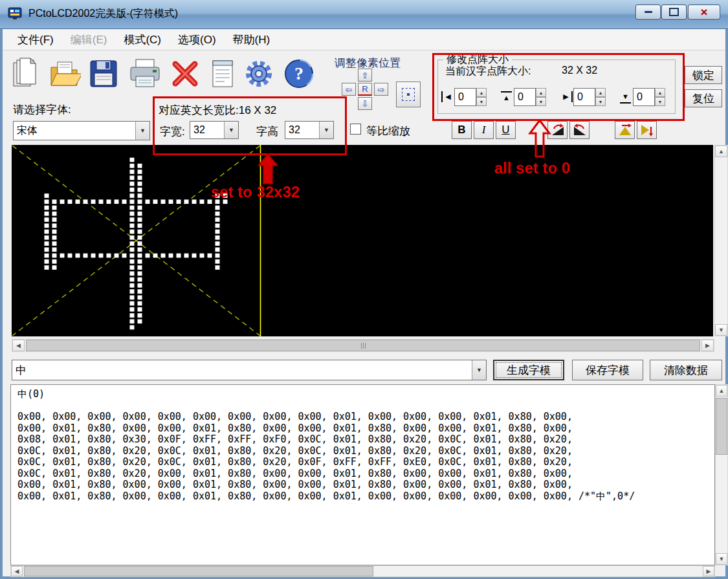  I want to click on menu-help: 帮助(H), so click(252, 40).